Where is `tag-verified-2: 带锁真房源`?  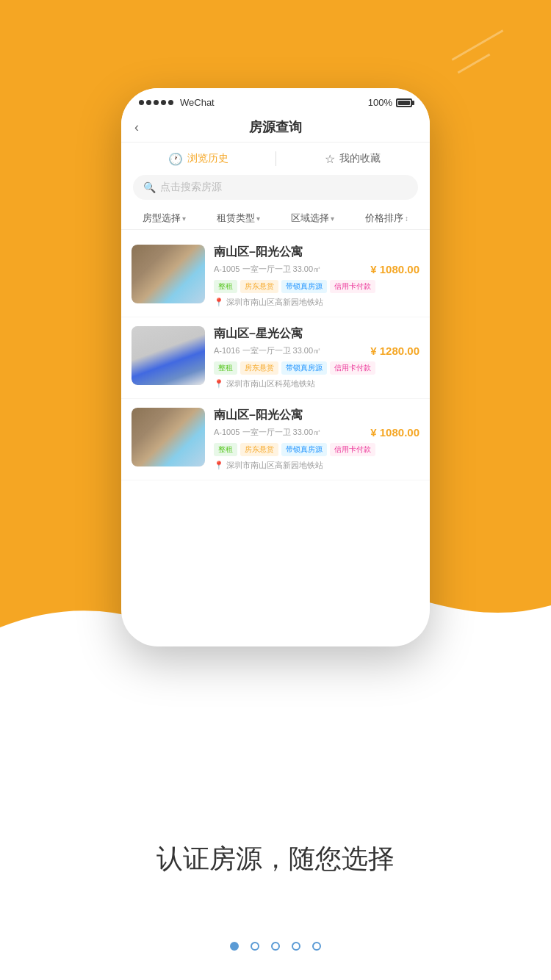
tag-verified-2: 带锁真房源 is located at coordinates (304, 368).